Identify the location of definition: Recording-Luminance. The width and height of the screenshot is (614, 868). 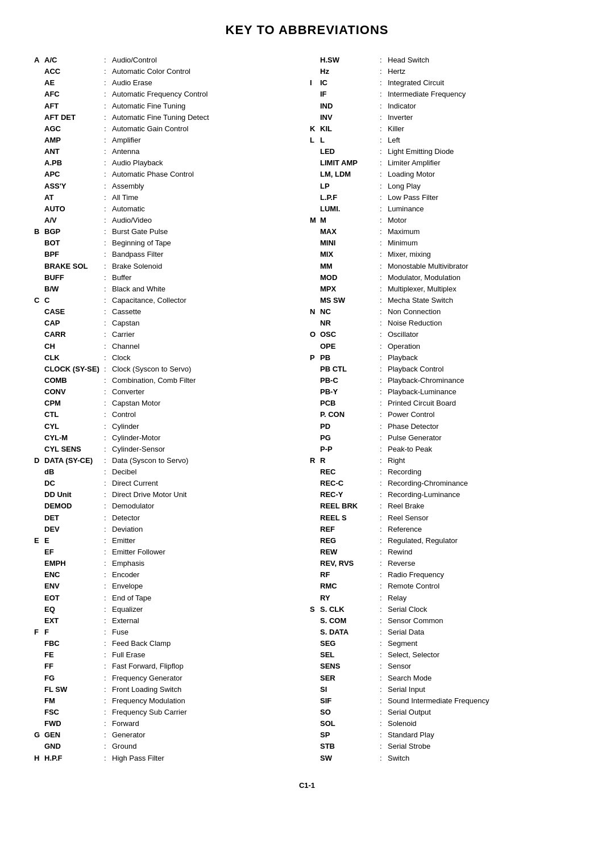
(484, 495).